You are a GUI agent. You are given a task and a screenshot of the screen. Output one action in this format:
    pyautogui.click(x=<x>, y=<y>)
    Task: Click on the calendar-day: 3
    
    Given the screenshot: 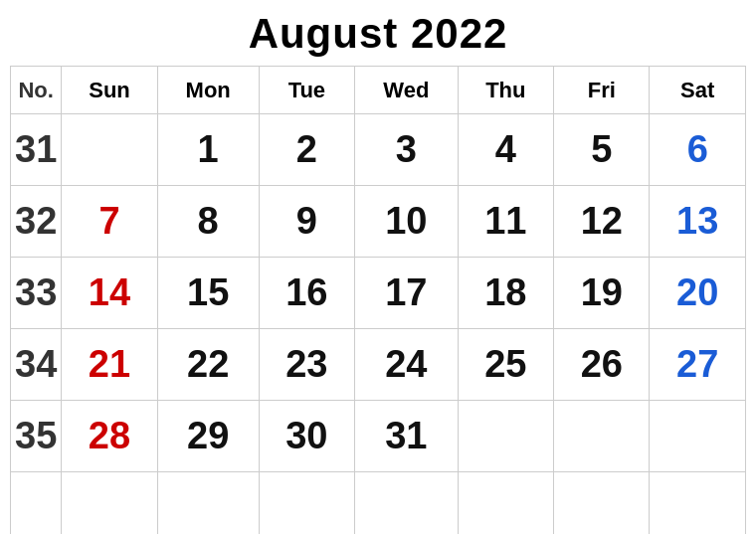 What is the action you would take?
    pyautogui.click(x=407, y=150)
    